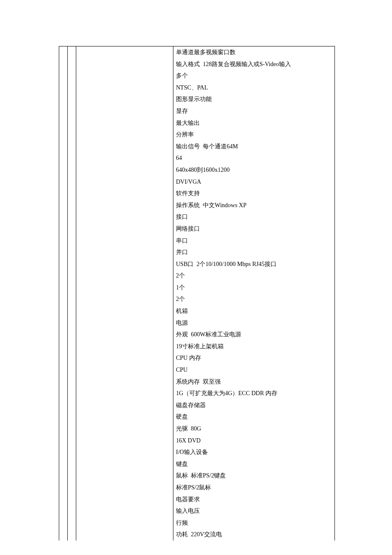 Image resolution: width=392 pixels, height=555 pixels. Describe the element at coordinates (197, 111) in the screenshot. I see `table-row: 显存` at that location.